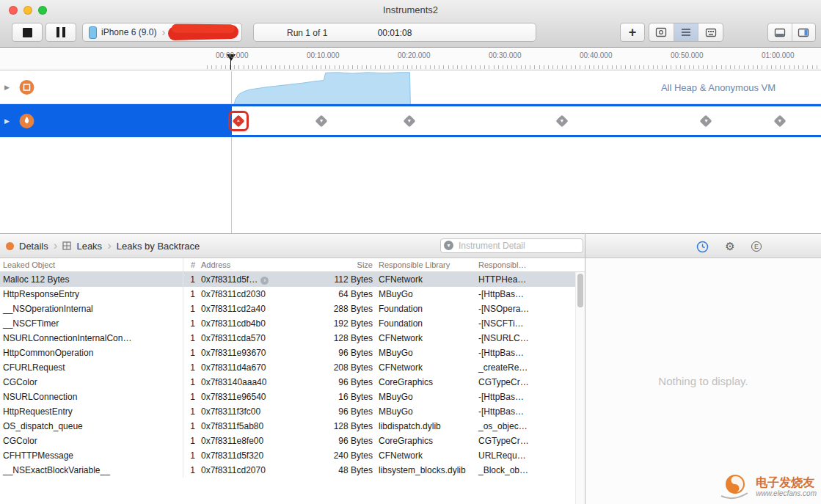 The height and width of the screenshot is (504, 821). I want to click on table-cell: _os_objec…, so click(530, 426).